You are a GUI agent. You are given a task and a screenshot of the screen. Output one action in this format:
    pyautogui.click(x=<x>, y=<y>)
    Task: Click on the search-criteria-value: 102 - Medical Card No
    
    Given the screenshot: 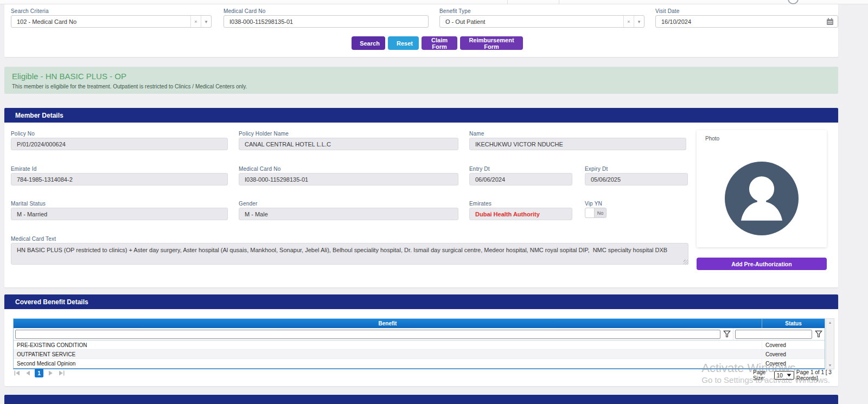 What is the action you would take?
    pyautogui.click(x=101, y=22)
    